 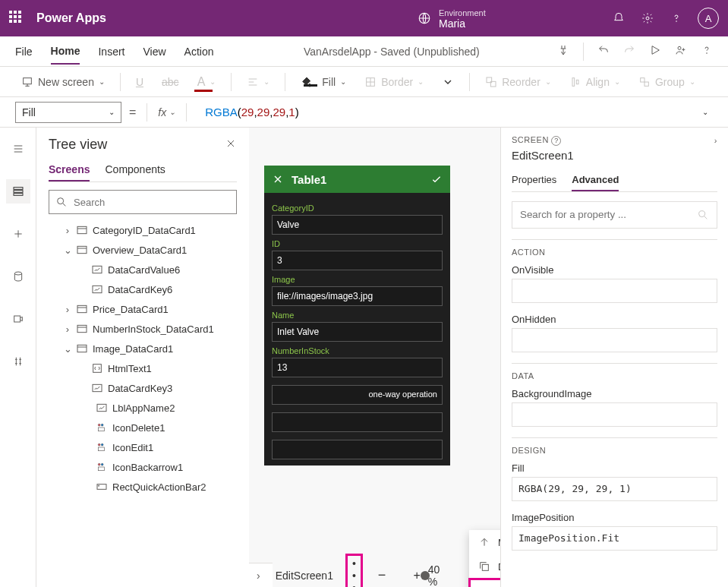 I want to click on tree-item: LblAppName2, so click(x=143, y=408).